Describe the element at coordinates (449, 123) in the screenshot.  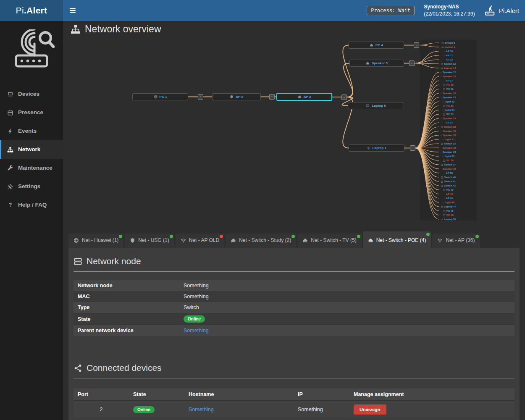
I see `device-list-item-ap-27: ◦AP 27` at that location.